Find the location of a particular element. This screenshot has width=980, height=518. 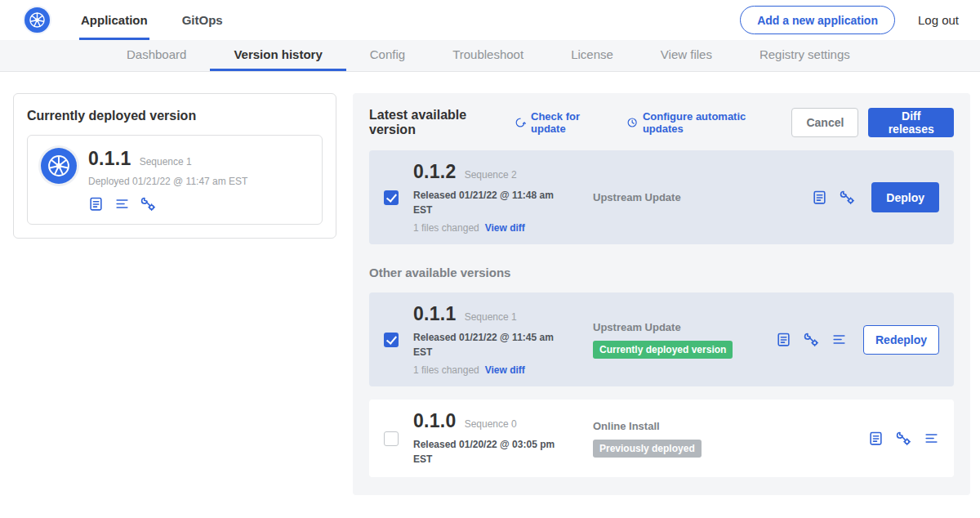

refresh-icon is located at coordinates (520, 123).